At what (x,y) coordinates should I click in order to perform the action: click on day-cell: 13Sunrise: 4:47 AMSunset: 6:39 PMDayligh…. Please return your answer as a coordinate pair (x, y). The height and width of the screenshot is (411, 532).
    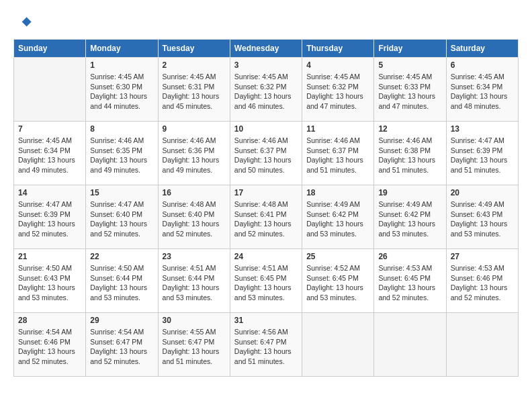
    Looking at the image, I should click on (482, 153).